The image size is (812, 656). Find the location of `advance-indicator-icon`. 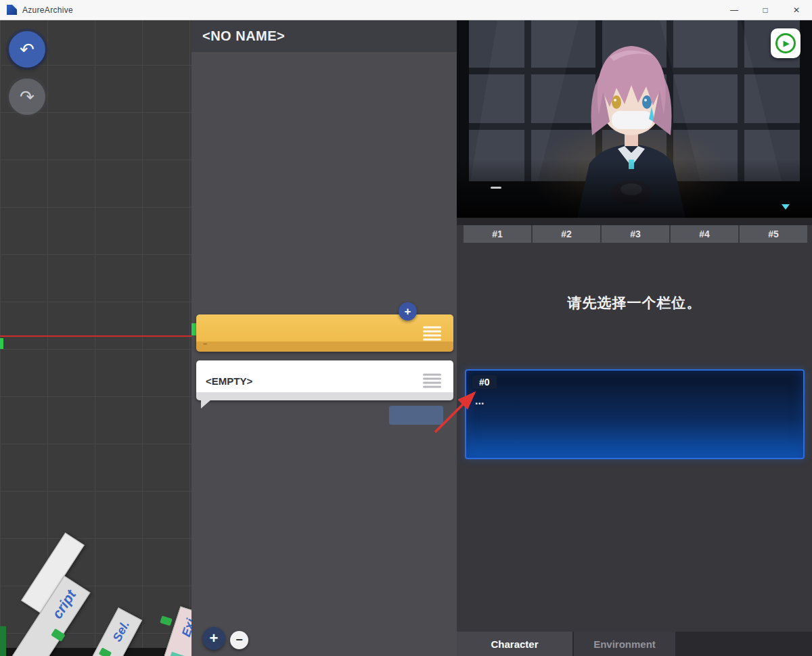

advance-indicator-icon is located at coordinates (786, 207).